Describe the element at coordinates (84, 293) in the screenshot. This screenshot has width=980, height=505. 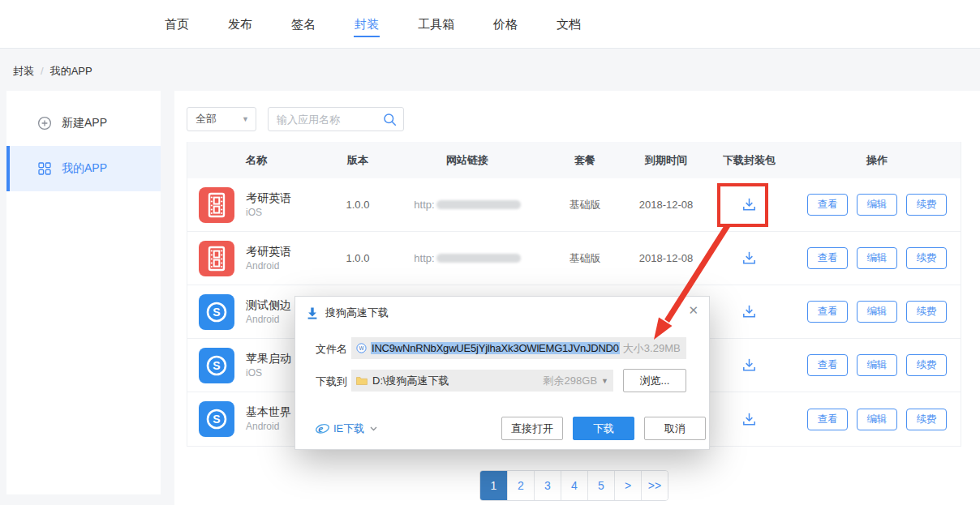
I see `sidebar: 新建APP 我的APP` at that location.